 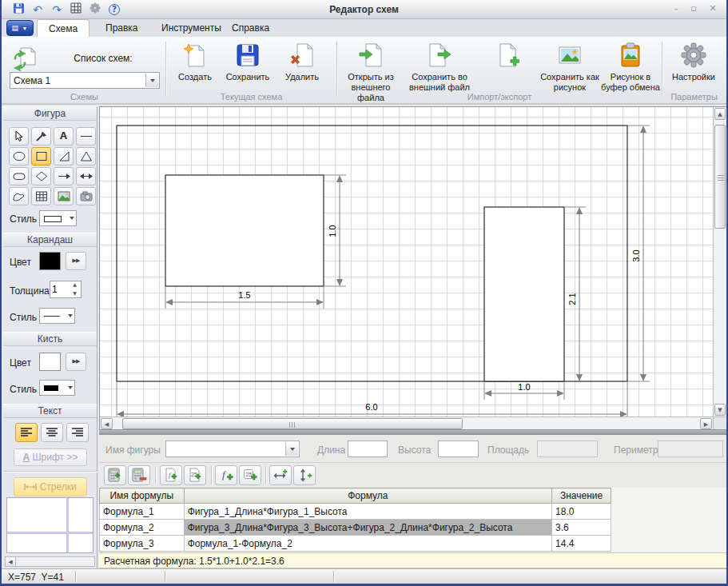 What do you see at coordinates (58, 388) in the screenshot?
I see `brush-style-select` at bounding box center [58, 388].